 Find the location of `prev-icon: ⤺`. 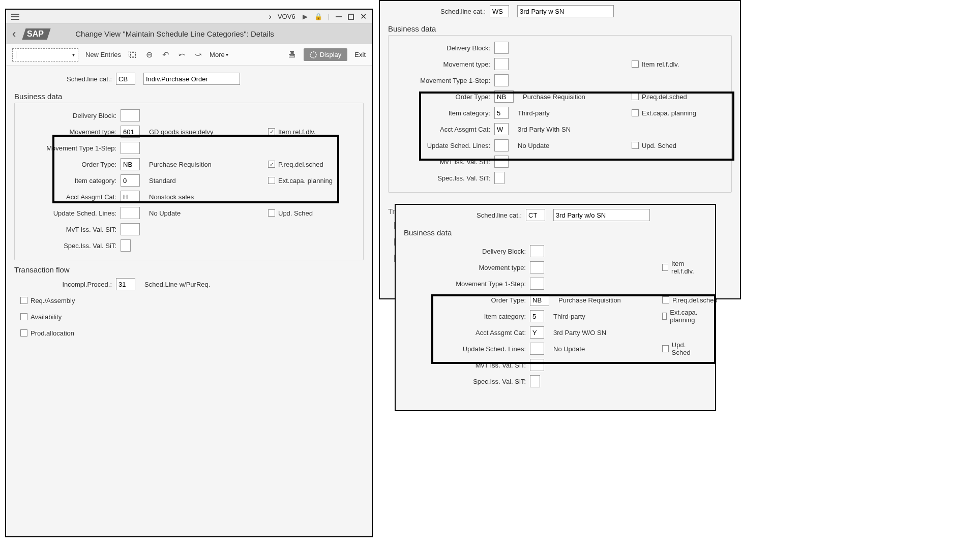

prev-icon: ⤺ is located at coordinates (182, 55).